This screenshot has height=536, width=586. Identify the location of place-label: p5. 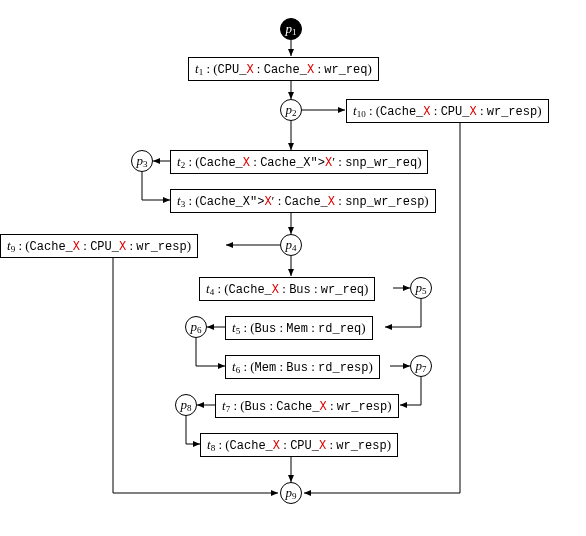
(422, 288).